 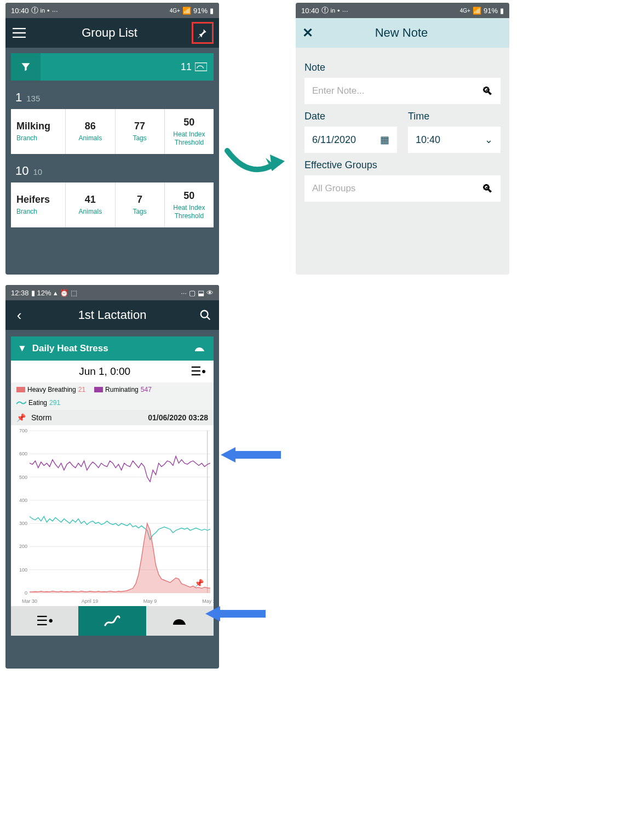 I want to click on date-input: 6/11/2020 ▦, so click(x=350, y=140).